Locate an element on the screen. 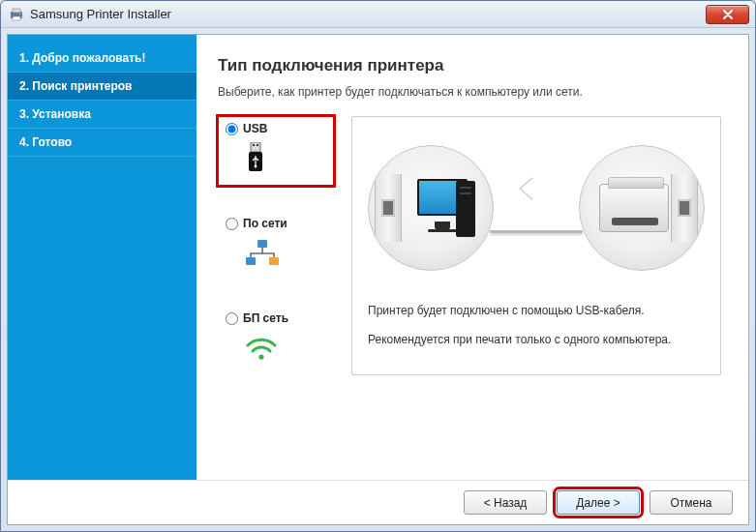 This screenshot has width=756, height=532. info-line-2: Рекомендуется при печати только с одного… is located at coordinates (536, 340).